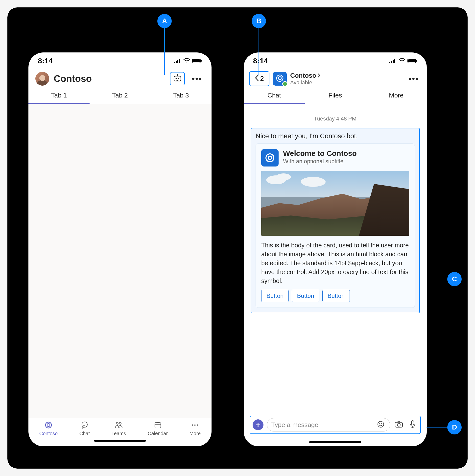 Image resolution: width=475 pixels, height=476 pixels. I want to click on callout-a-line, so click(165, 51).